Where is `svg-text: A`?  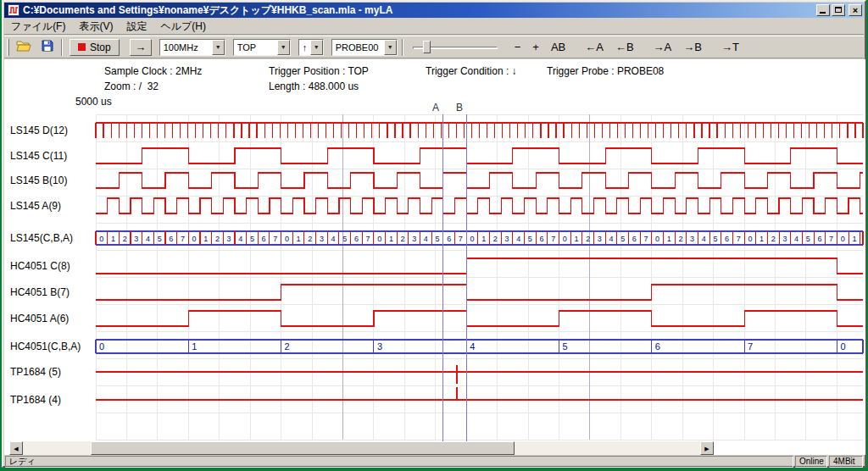
svg-text: A is located at coordinates (436, 108).